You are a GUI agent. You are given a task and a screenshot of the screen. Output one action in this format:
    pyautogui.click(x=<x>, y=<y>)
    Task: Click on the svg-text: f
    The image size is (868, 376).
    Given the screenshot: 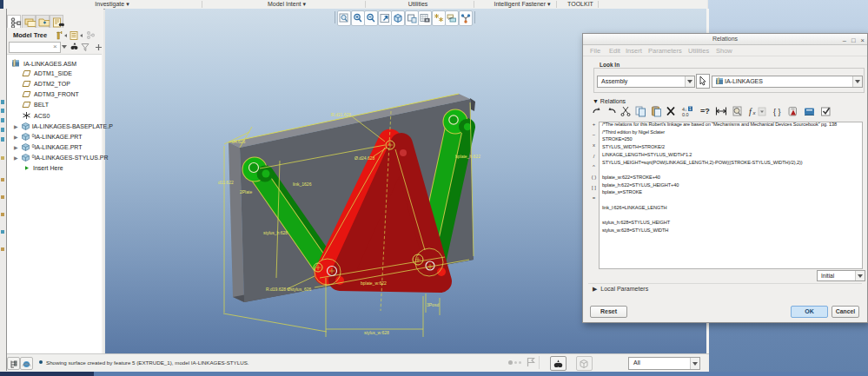 What is the action you would take?
    pyautogui.click(x=751, y=111)
    